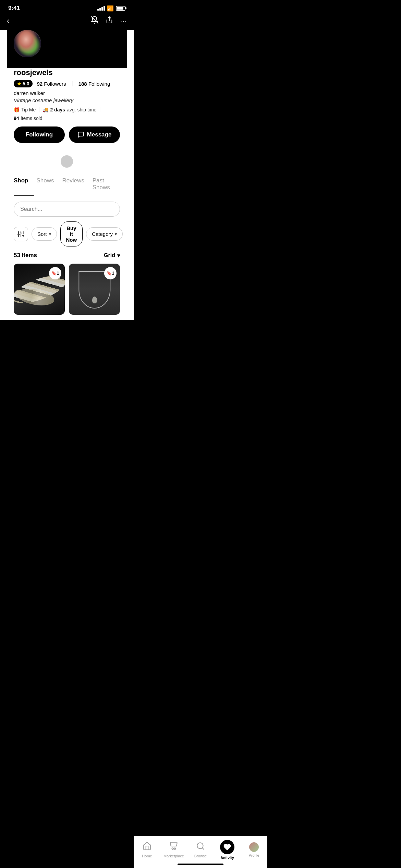 The width and height of the screenshot is (401, 868). I want to click on bio: Vintage costume jewellery, so click(67, 100).